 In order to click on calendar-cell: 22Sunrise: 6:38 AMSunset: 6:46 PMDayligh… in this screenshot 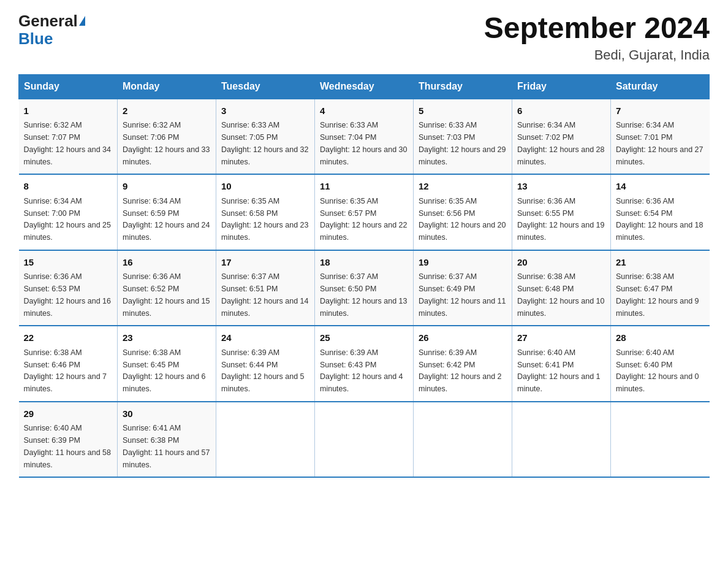, I will do `click(69, 364)`.